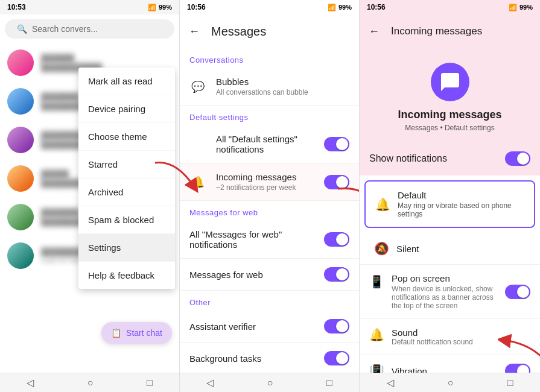 The width and height of the screenshot is (540, 392). I want to click on section-web: Messages for web, so click(269, 211).